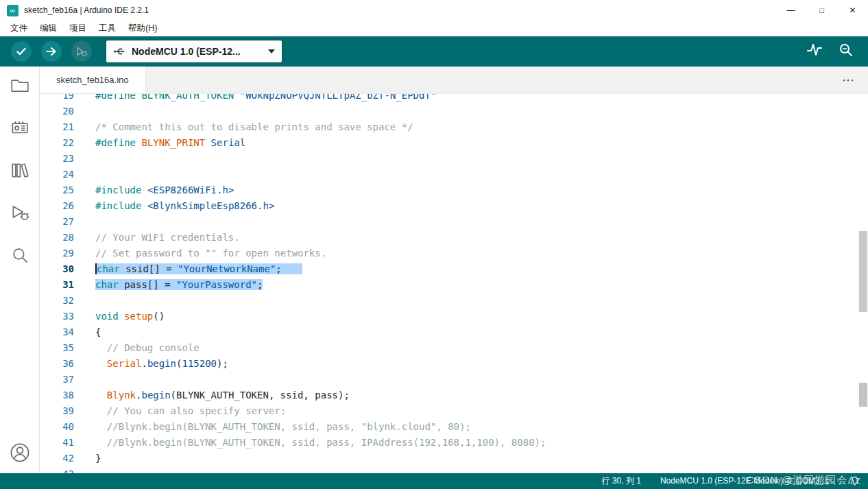 This screenshot has width=868, height=489. I want to click on debug-play-bug-icon, so click(20, 213).